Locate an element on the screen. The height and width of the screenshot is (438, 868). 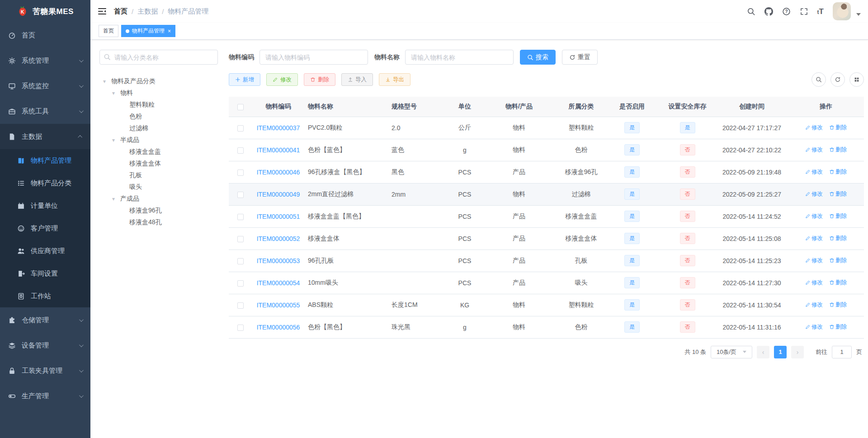
import-button: 导入 is located at coordinates (357, 80).